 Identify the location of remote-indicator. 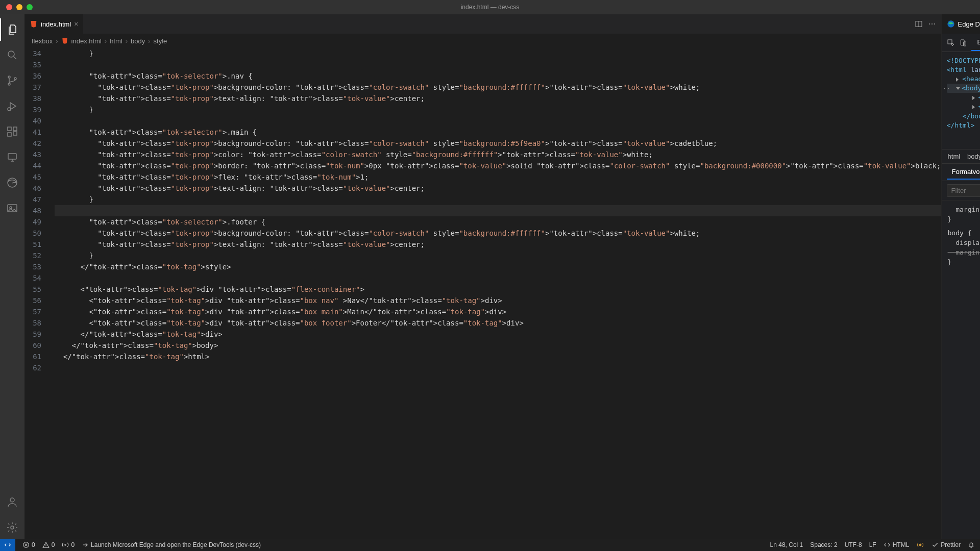
(8, 545).